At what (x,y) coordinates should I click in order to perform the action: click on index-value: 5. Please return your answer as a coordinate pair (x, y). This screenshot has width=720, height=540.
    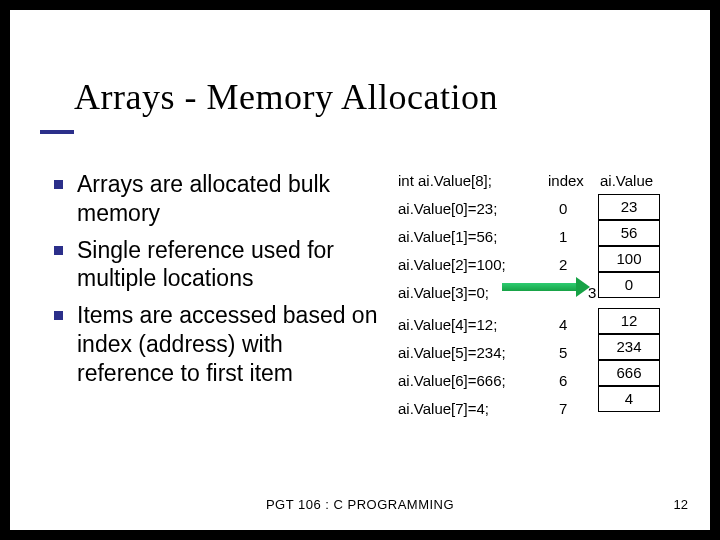
    Looking at the image, I should click on (563, 352).